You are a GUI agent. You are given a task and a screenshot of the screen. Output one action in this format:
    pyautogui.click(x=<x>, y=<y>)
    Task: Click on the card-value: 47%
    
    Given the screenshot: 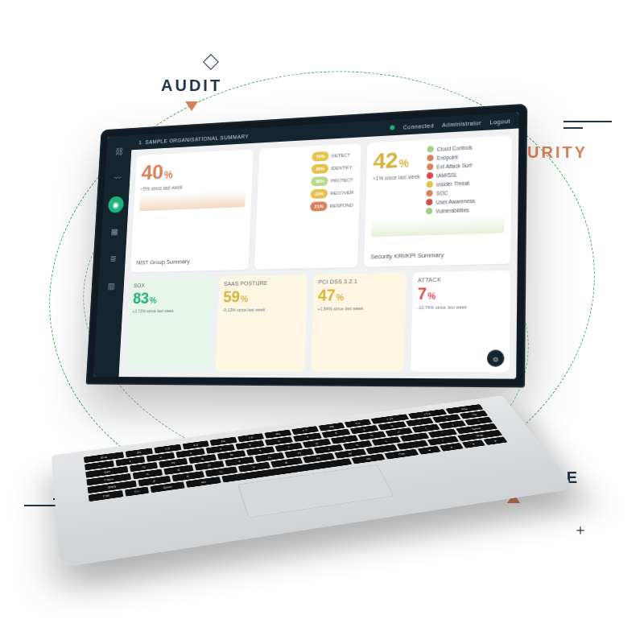 What is the action you would take?
    pyautogui.click(x=360, y=295)
    